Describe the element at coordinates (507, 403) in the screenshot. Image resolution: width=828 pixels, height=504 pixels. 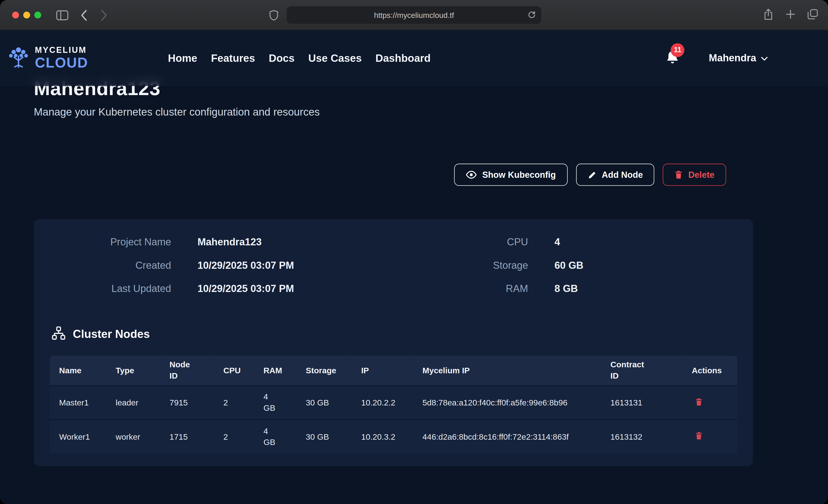
I see `cell-mycelium-ip: 5d8:78ea:a120:f40c:ff0f:a5fe:99e6:8b96` at that location.